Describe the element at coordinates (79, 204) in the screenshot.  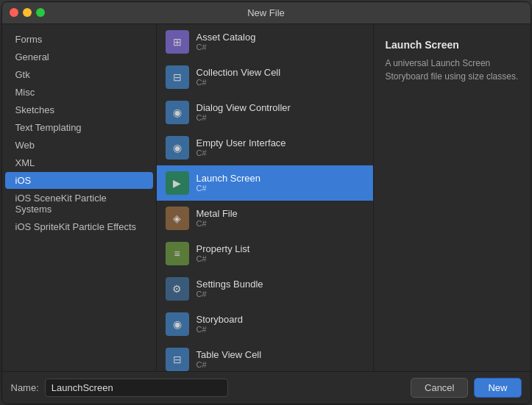
I see `sidebar-item-ios-scenekit: iOS SceneKit Particle Systems` at that location.